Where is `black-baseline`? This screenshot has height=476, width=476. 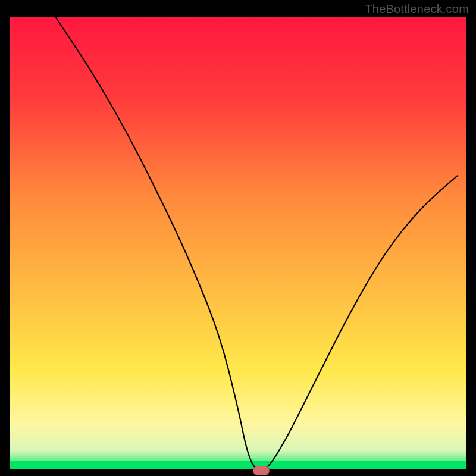
black-baseline is located at coordinates (238, 470).